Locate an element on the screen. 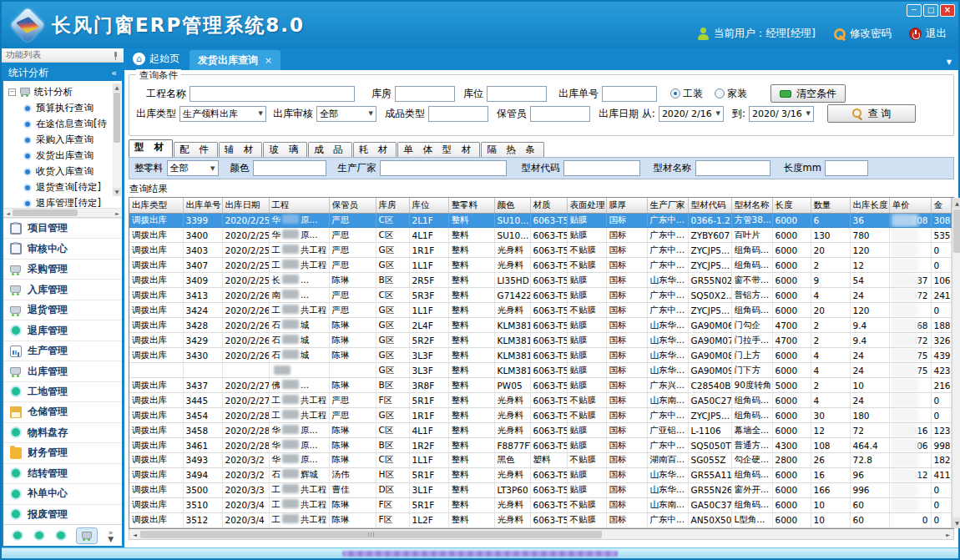 This screenshot has width=960, height=560. col-color: 颜色 is located at coordinates (513, 205).